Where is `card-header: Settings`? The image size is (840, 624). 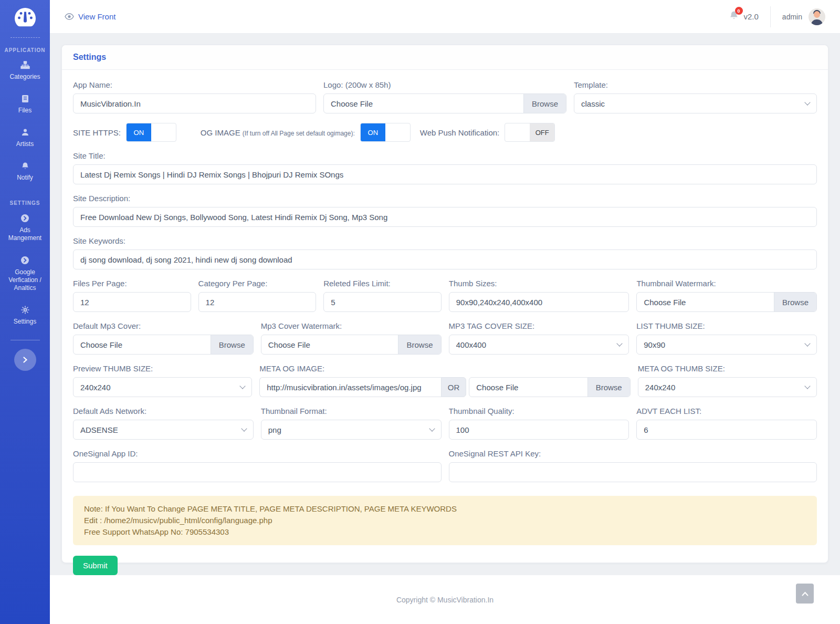
card-header: Settings is located at coordinates (445, 58).